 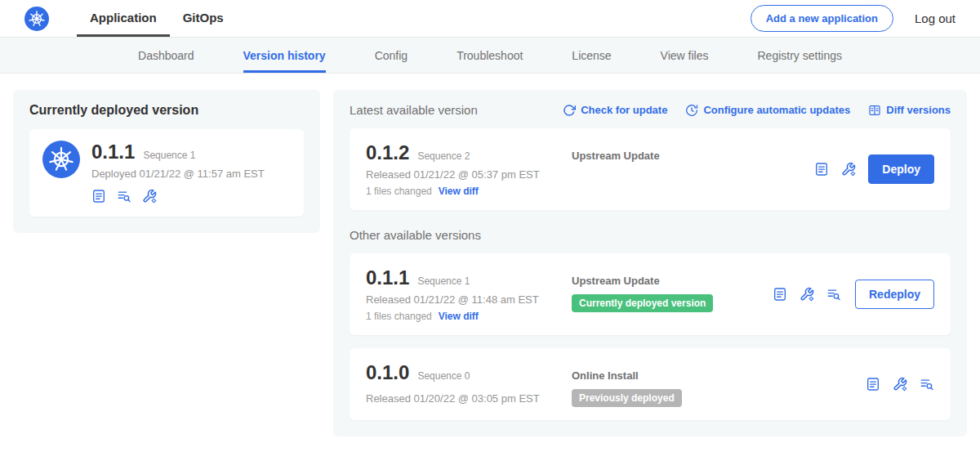 I want to click on deployed-version-info: 0.1.1 Sequence 1 Deployed 01/21/22 @ 11:…, so click(x=178, y=172).